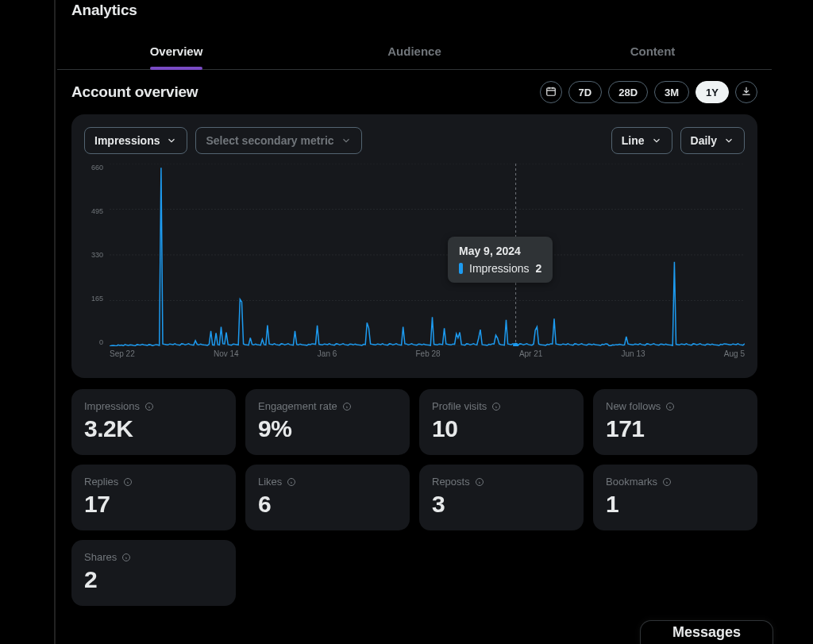 The width and height of the screenshot is (813, 644). I want to click on tooltip-date: May 9, 2024, so click(500, 251).